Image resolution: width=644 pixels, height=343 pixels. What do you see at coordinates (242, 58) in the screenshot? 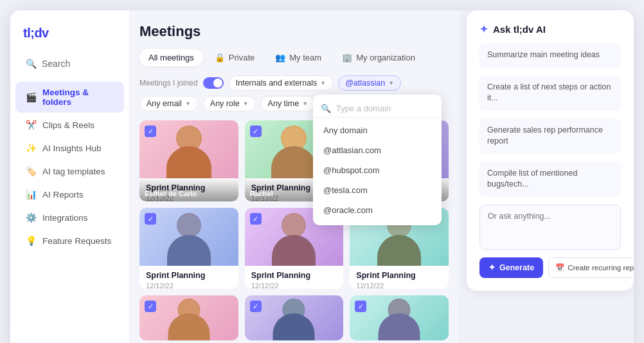
I see `tab-private-label: Private` at bounding box center [242, 58].